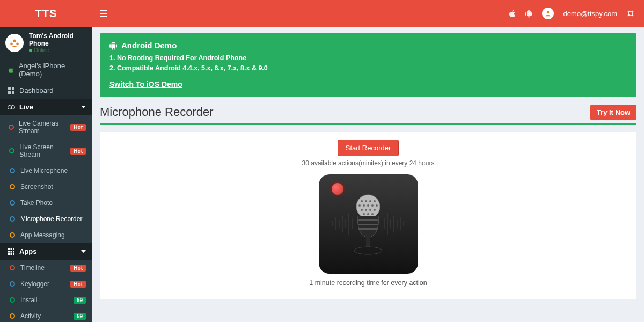  I want to click on user-email: demo@ttspy.com, so click(590, 14).